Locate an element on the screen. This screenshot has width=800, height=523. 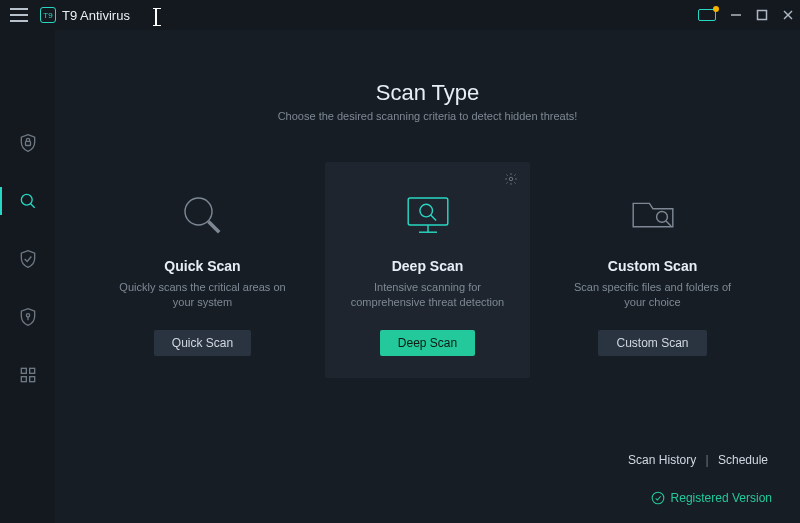
app-title: T9 Antivirus is located at coordinates (96, 16).